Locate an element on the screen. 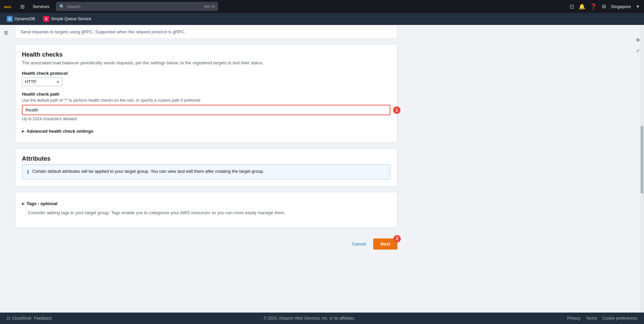  footer: ⊡ CloudShell Feedback © 2024, Amazon Web… is located at coordinates (322, 318).